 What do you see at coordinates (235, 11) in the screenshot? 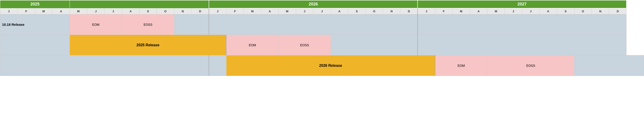
I see `month-f2: F` at bounding box center [235, 11].